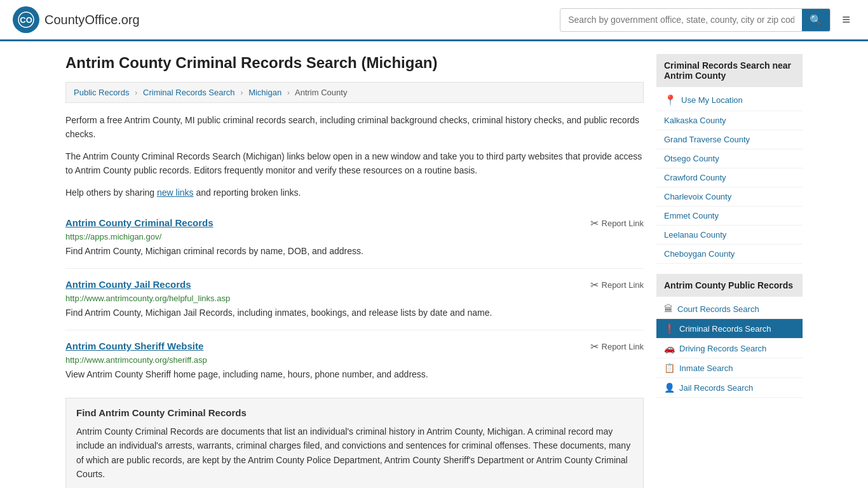 The image size is (868, 488). Describe the element at coordinates (670, 368) in the screenshot. I see `pr-icon-3: 📋` at that location.